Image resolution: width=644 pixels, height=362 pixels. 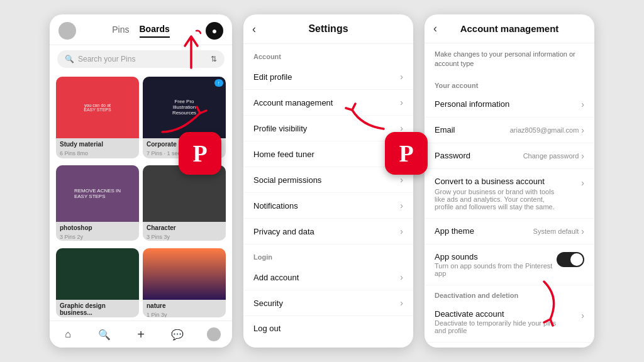 I want to click on pinterest-logo-2: P, so click(x=406, y=153).